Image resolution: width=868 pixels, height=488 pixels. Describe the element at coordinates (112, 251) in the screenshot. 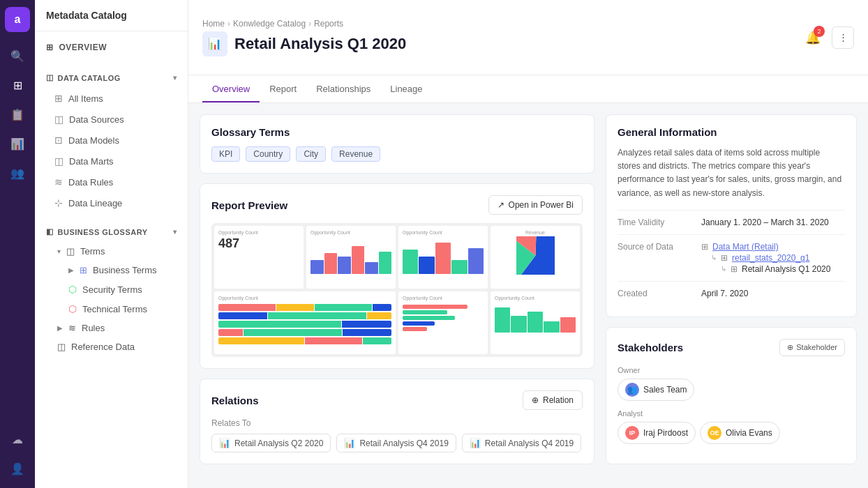

I see `sidebar-item-terms: ▾ ◫ Terms` at that location.